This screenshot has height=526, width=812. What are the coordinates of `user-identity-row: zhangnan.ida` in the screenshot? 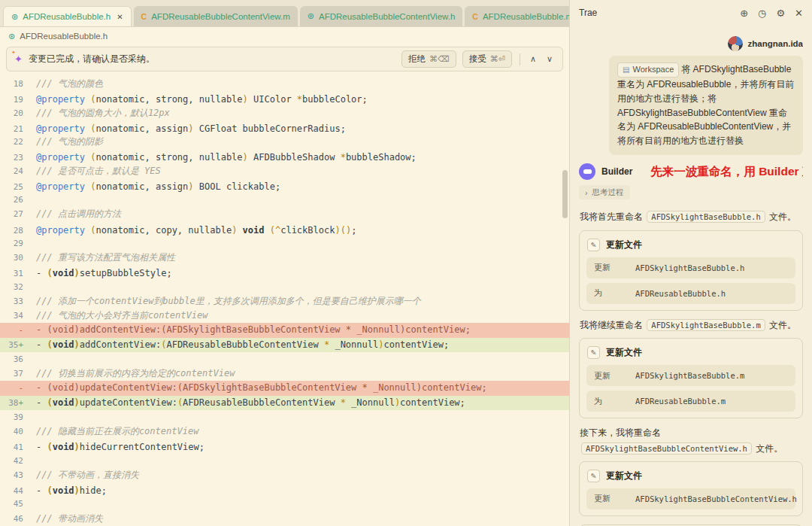 It's located at (691, 44).